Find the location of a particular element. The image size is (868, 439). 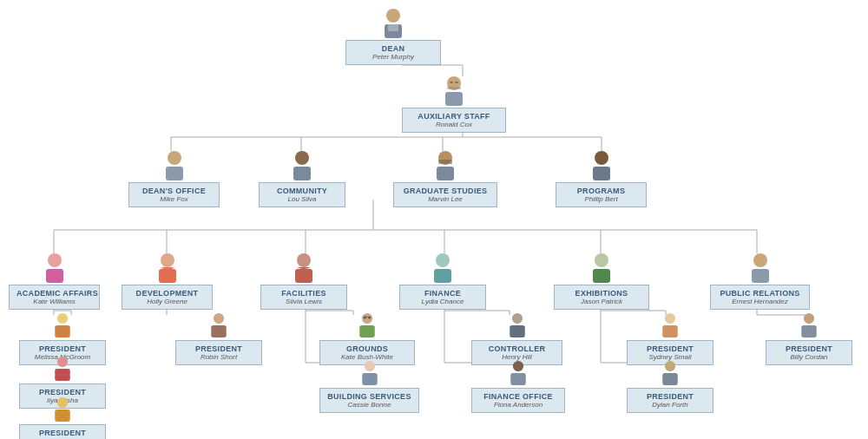

node-public-relations: PUBLIC RELATIONS Ernest Hernandez is located at coordinates (760, 281).